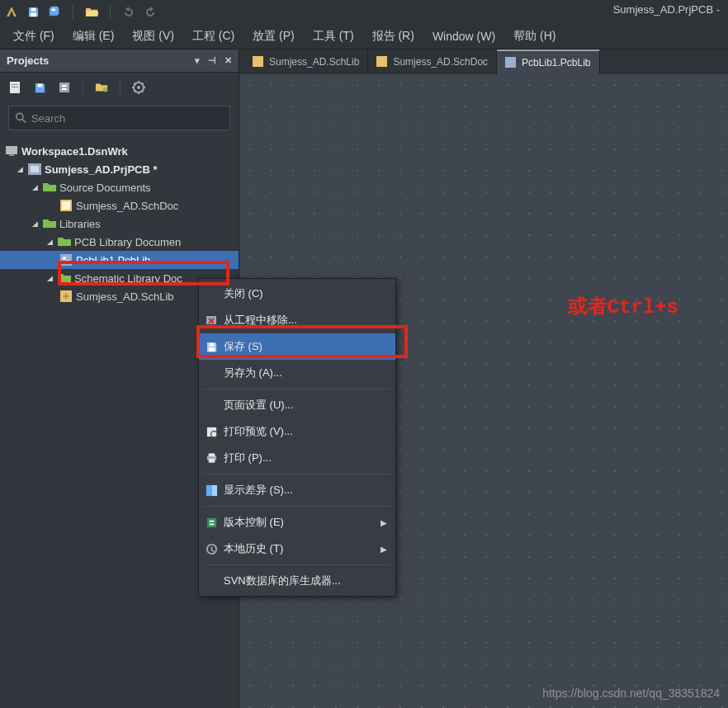 The width and height of the screenshot is (728, 708). I want to click on tree-label: Libraries, so click(80, 224).